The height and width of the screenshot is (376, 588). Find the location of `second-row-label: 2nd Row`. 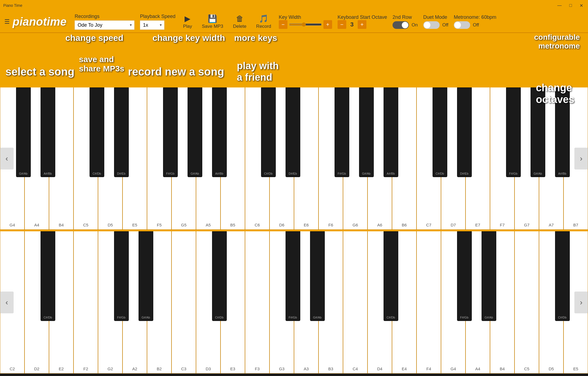

second-row-label: 2nd Row is located at coordinates (402, 17).